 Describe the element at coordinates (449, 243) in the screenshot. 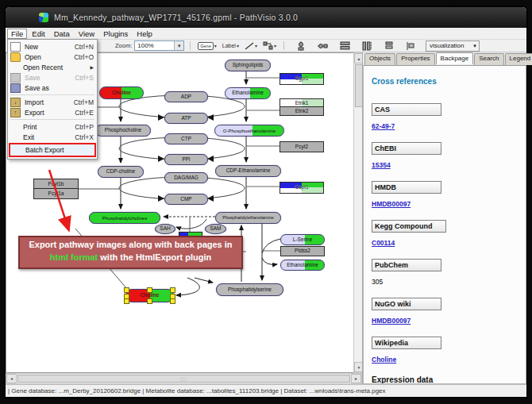

I see `link-kegg: C00114` at that location.